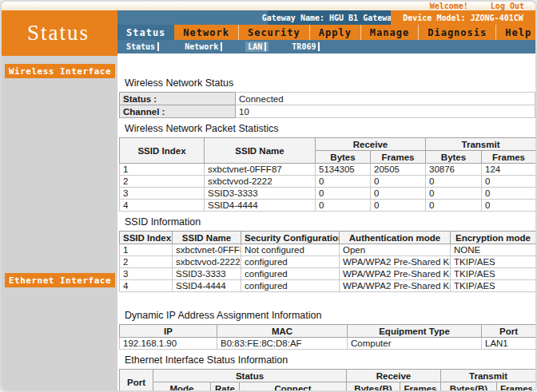 The width and height of the screenshot is (537, 392). What do you see at coordinates (207, 275) in the screenshot?
I see `cell: SSID3-3333` at bounding box center [207, 275].